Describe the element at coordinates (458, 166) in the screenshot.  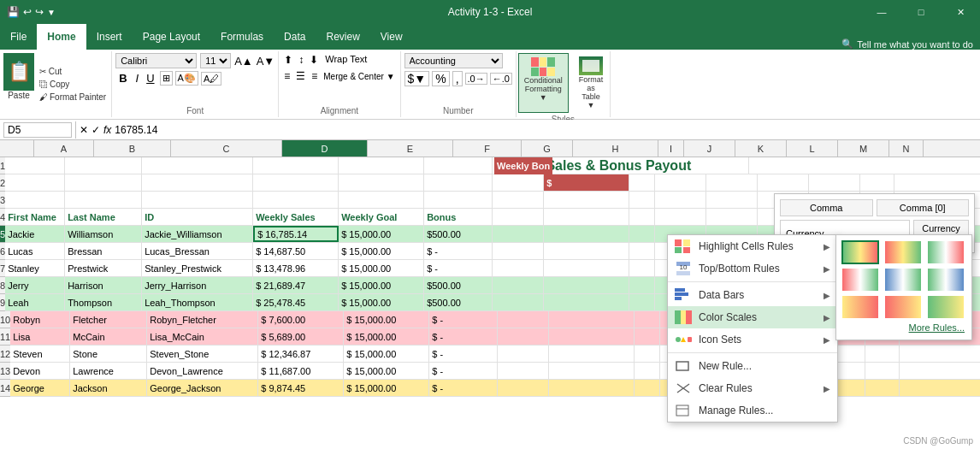
I see `cell-f1` at that location.